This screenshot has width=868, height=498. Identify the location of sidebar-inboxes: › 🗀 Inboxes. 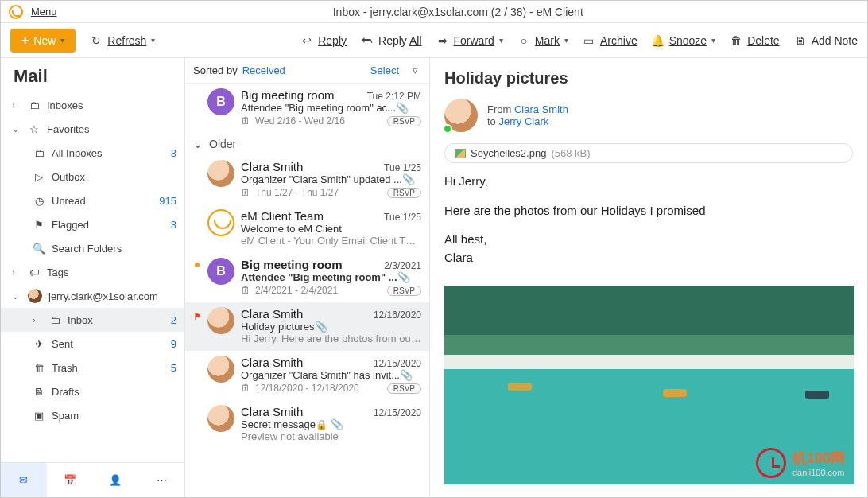
(92, 105).